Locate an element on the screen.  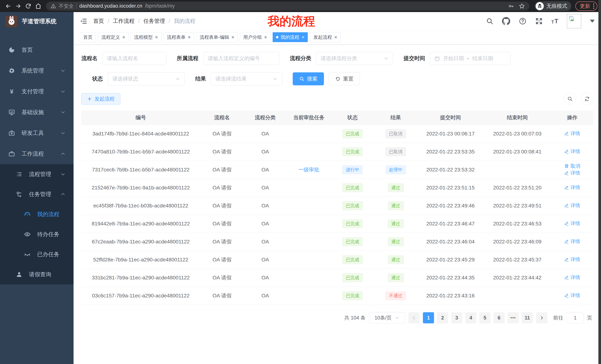
table-row: 2152467e-7b9b-11ec-9a1b-acde48001122OA 请… is located at coordinates (337, 188).